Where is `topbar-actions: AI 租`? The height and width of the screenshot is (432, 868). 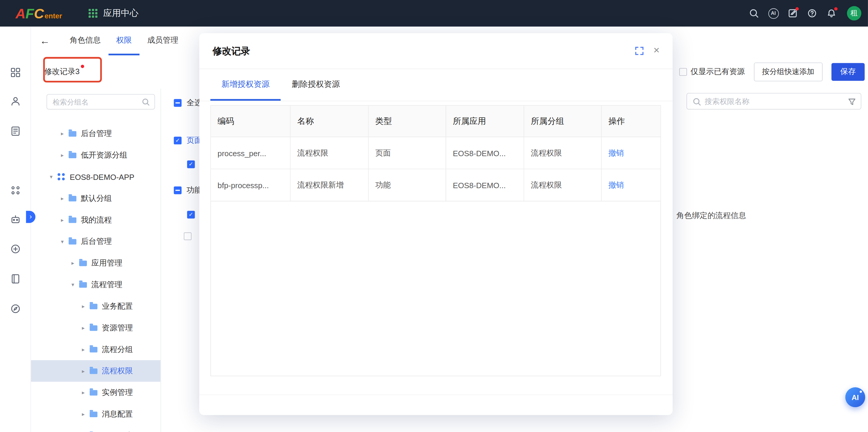 topbar-actions: AI 租 is located at coordinates (805, 13).